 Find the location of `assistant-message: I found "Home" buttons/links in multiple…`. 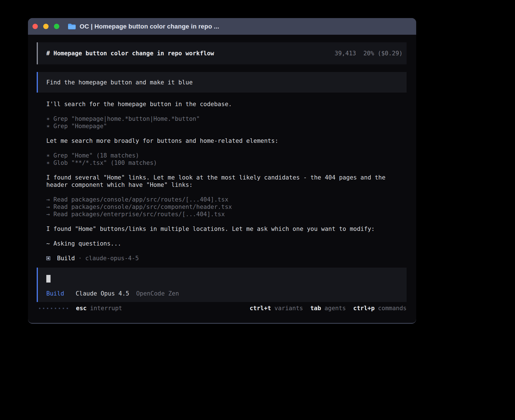

assistant-message: I found "Home" buttons/links in multiple… is located at coordinates (226, 229).